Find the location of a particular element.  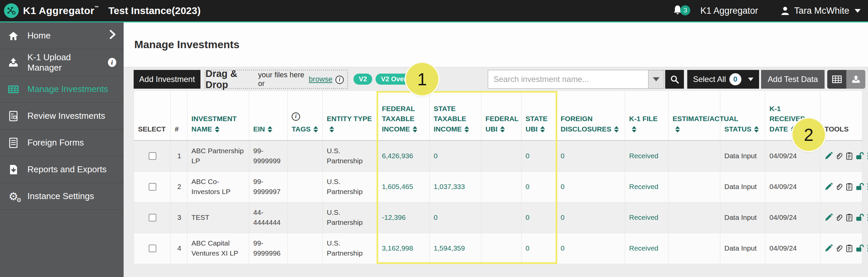

state-taxable-income-link: 1,037,333 is located at coordinates (456, 187).